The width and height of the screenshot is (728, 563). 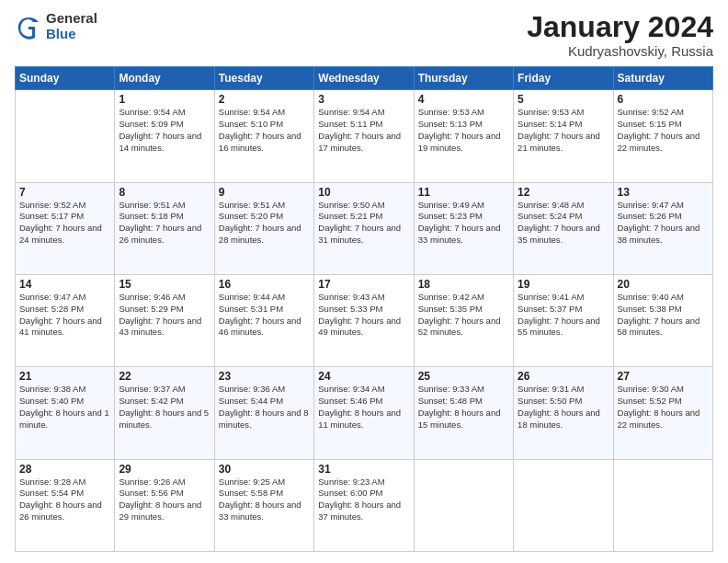 I want to click on logo-icon, so click(x=28, y=27).